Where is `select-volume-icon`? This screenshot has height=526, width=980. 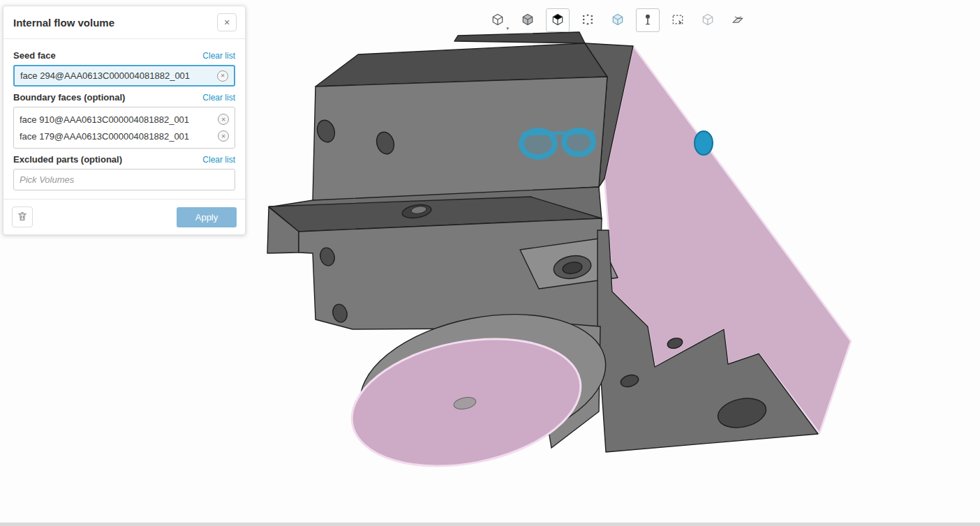 select-volume-icon is located at coordinates (528, 21).